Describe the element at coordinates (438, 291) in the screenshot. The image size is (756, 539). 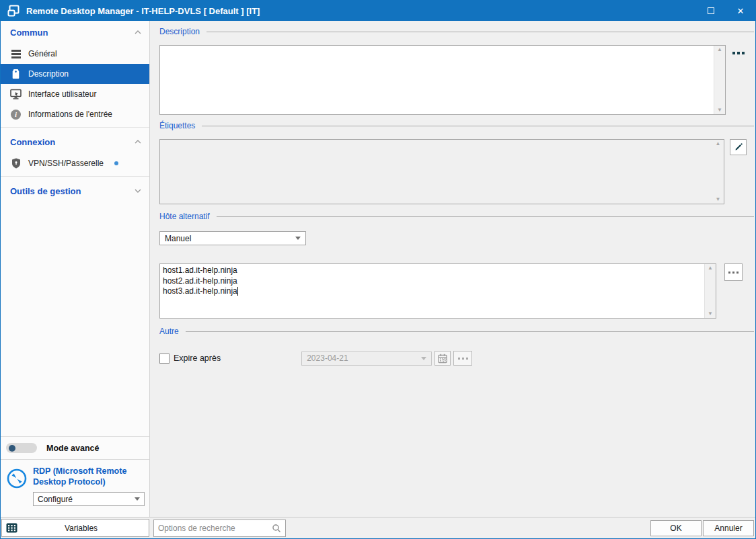
I see `alternate-hosts-textarea: host1.ad.it-help.ninja host2.ad.it-help.…` at that location.